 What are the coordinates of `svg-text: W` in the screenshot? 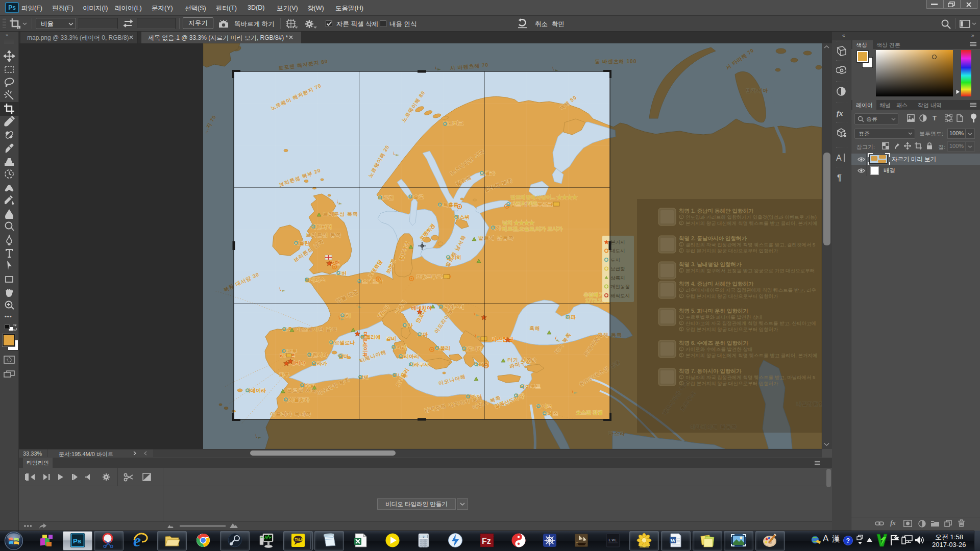 It's located at (673, 540).